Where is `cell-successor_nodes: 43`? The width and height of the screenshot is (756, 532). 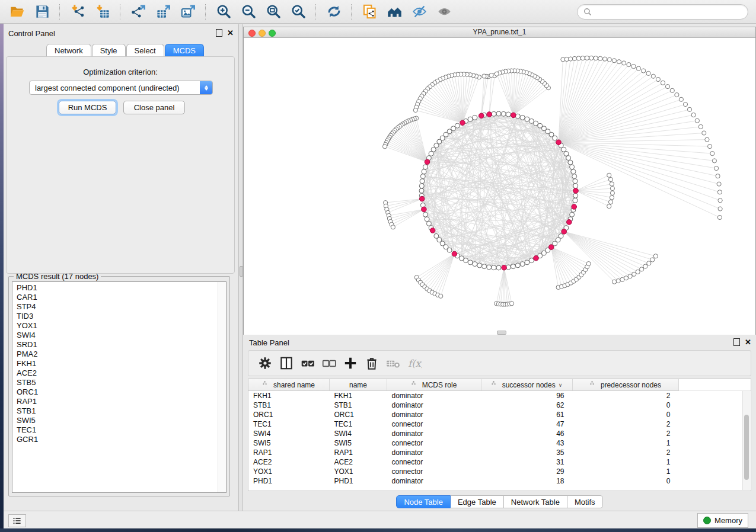 cell-successor_nodes: 43 is located at coordinates (527, 443).